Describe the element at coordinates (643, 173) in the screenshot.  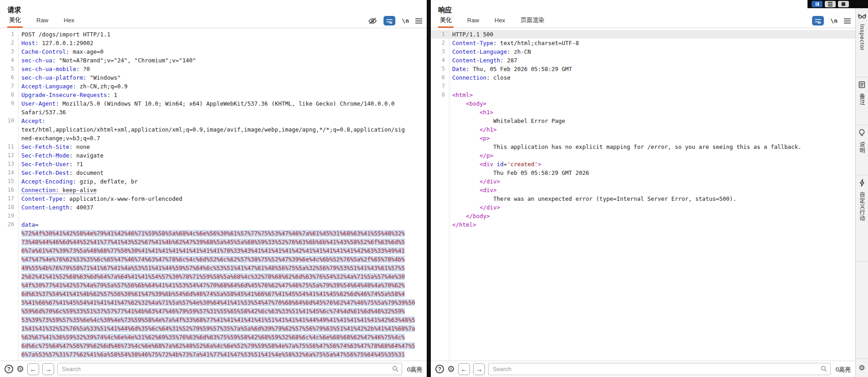
I see `code-line: Thu Feb 05 05:58:29 GMT 2026` at that location.